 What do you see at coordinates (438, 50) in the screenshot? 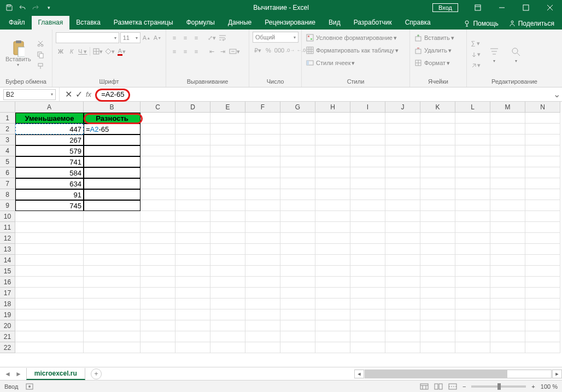
I see `delete-cells-button: Удалить ▾` at bounding box center [438, 50].